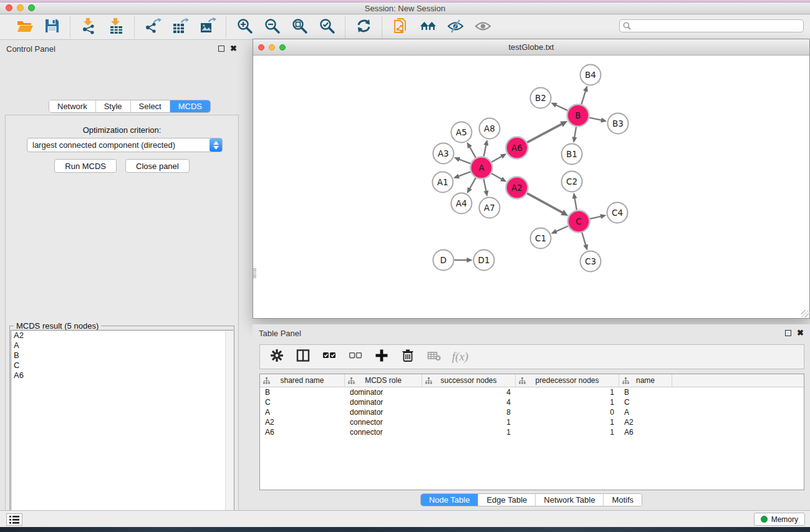 This screenshot has width=810, height=532. I want to click on hide-selected-button, so click(455, 27).